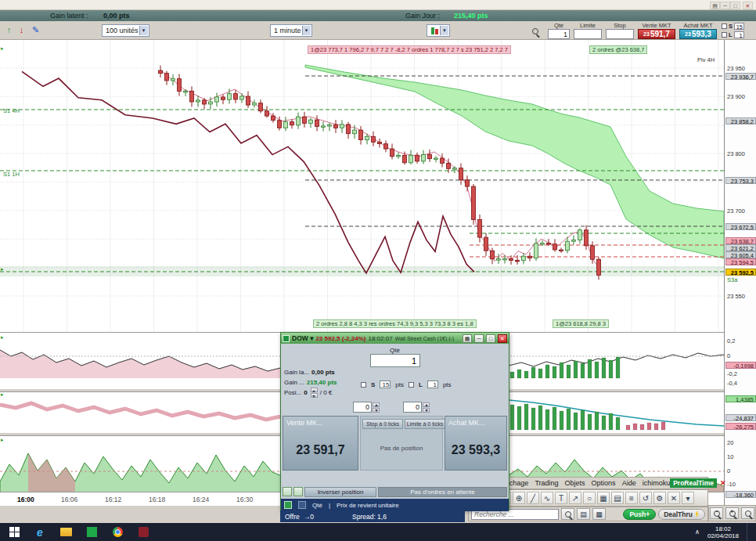 The image size is (756, 541). I want to click on tray-expand-icon: ∧, so click(697, 532).